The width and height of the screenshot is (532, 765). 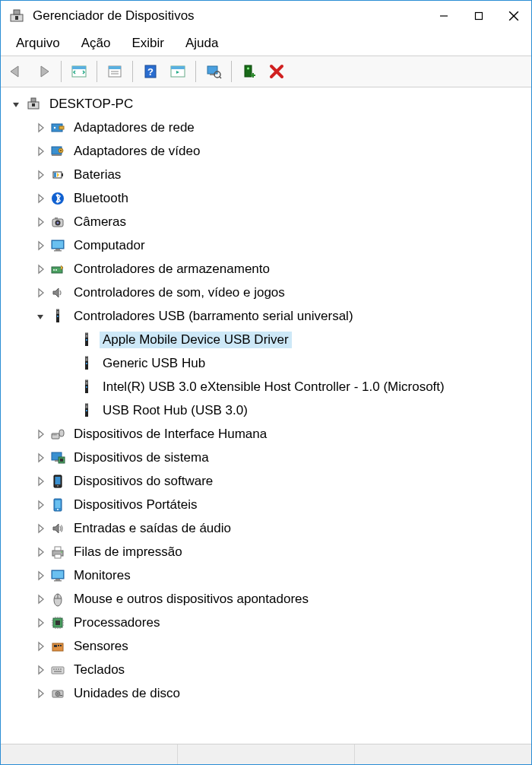 I want to click on menu-ajuda: Ajuda, so click(x=202, y=43).